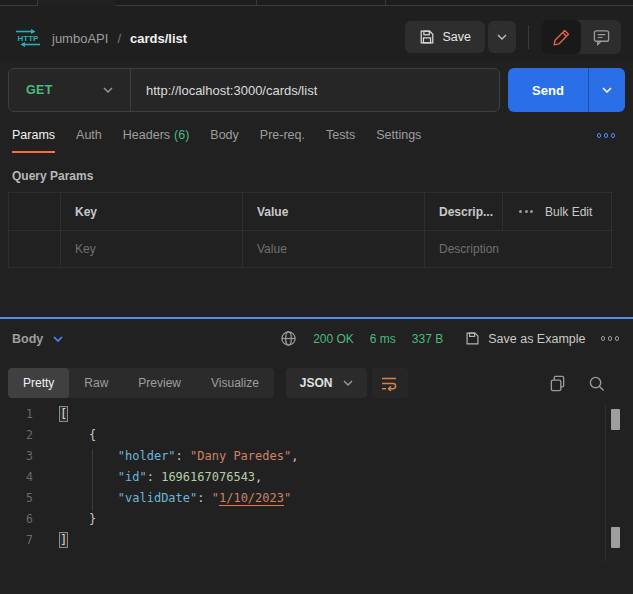  Describe the element at coordinates (316, 498) in the screenshot. I see `code-line: 5 "validDate": "1/10/2023"` at that location.